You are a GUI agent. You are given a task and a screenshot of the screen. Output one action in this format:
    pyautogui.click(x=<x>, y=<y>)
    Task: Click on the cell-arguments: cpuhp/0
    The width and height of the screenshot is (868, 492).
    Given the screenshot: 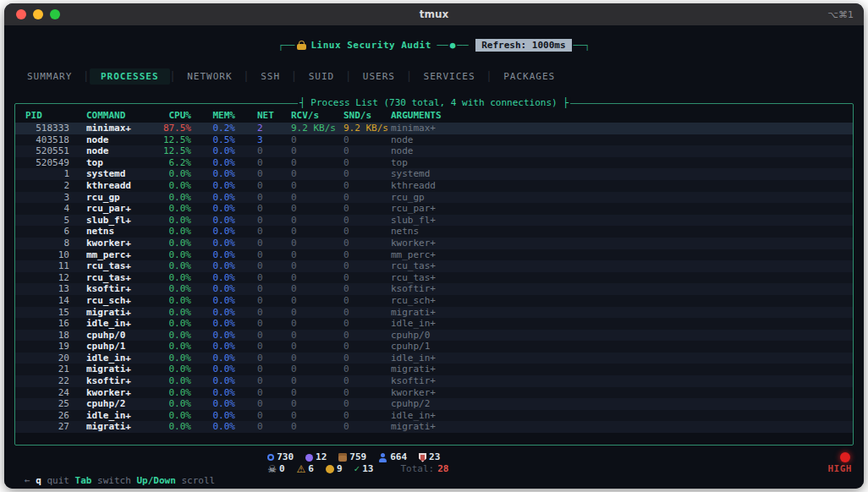 What is the action you would take?
    pyautogui.click(x=619, y=336)
    